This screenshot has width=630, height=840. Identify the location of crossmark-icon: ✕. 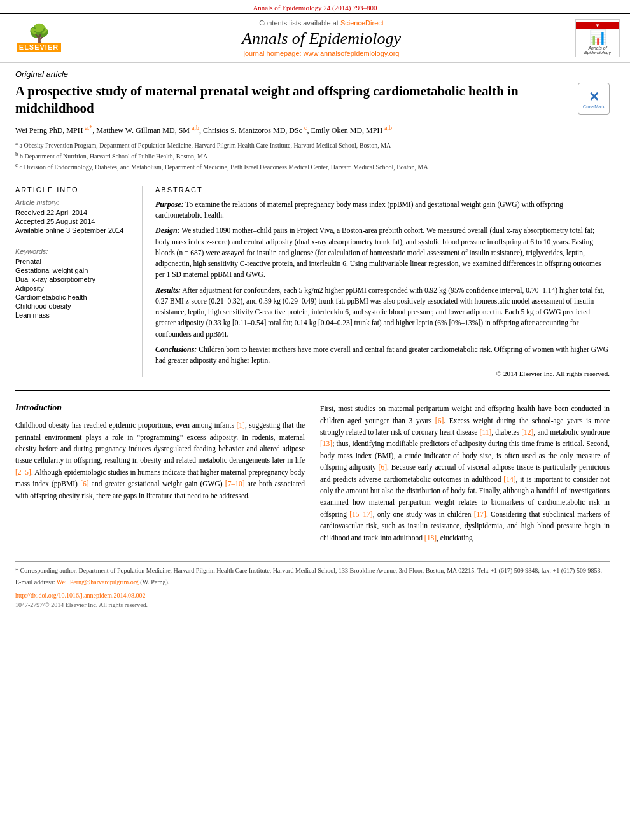
(594, 97).